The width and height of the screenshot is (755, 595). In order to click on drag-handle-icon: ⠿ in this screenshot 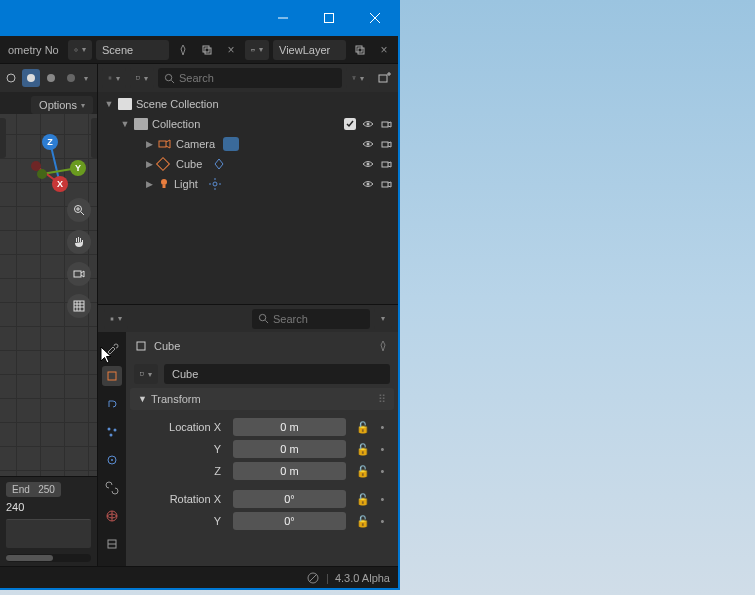, I will do `click(382, 400)`.